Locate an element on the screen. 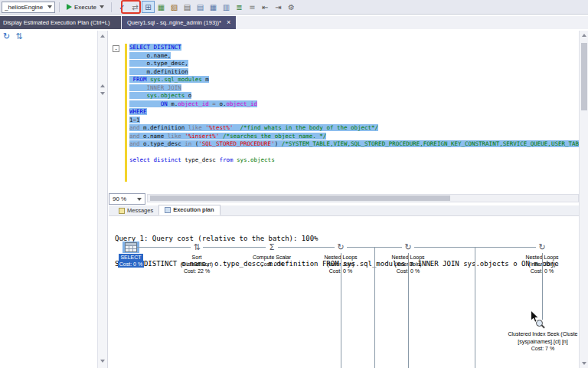 Image resolution: width=588 pixels, height=368 pixels. results-to-text-icon: ▤ is located at coordinates (201, 7).